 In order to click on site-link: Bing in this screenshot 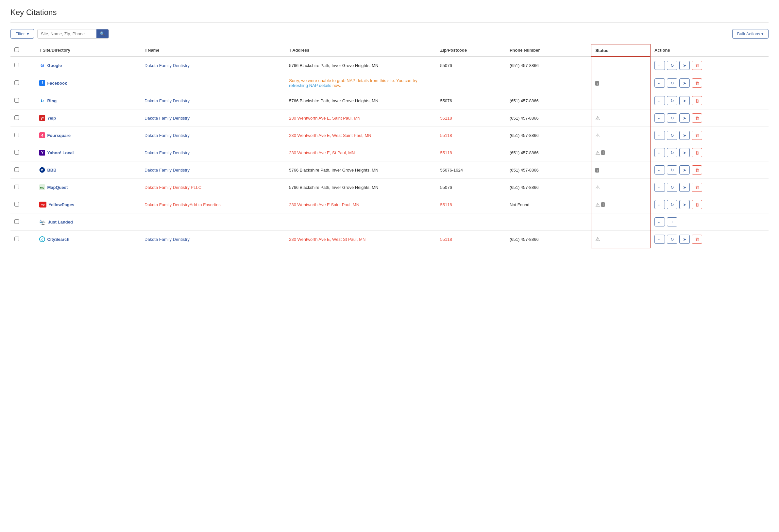, I will do `click(52, 101)`.